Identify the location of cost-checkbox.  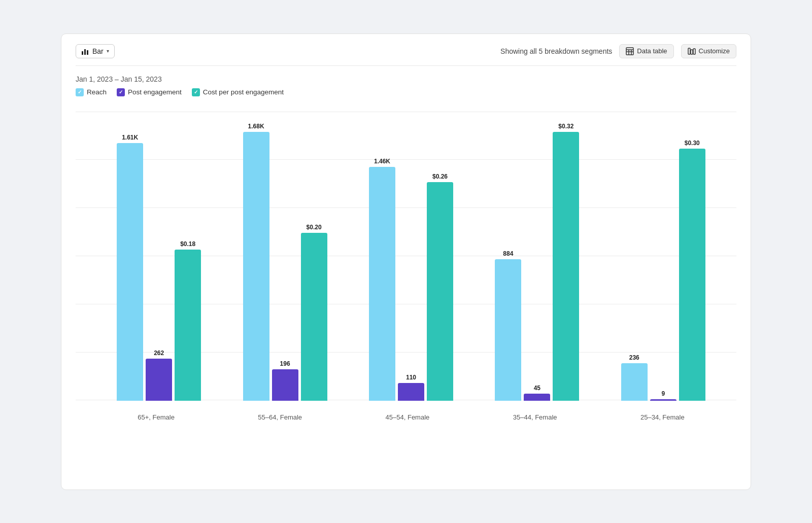
(196, 92).